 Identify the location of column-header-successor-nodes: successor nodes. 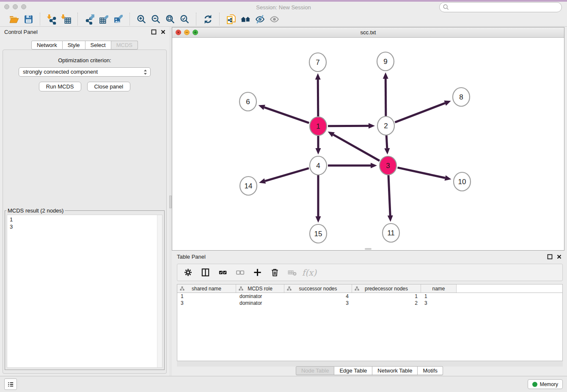
(318, 289).